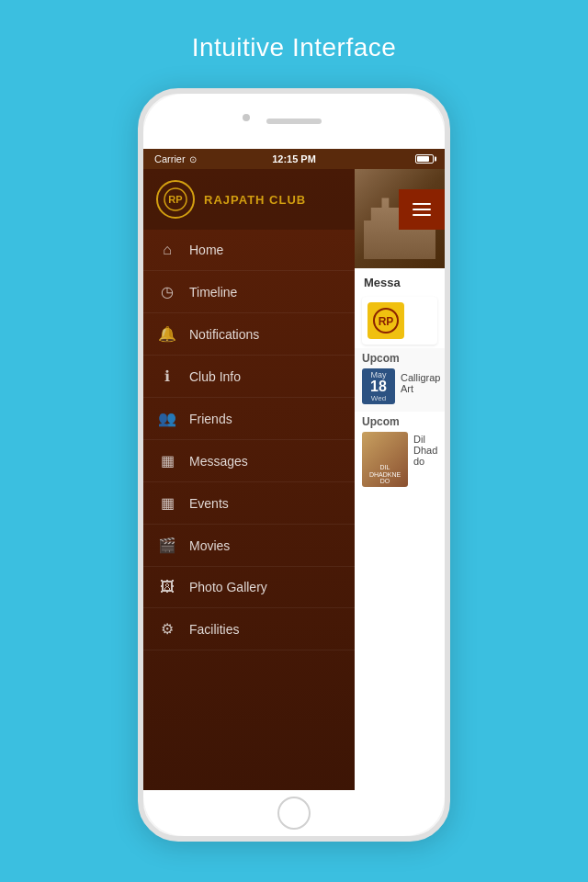  What do you see at coordinates (170, 159) in the screenshot?
I see `carrier-label: Carrier` at bounding box center [170, 159].